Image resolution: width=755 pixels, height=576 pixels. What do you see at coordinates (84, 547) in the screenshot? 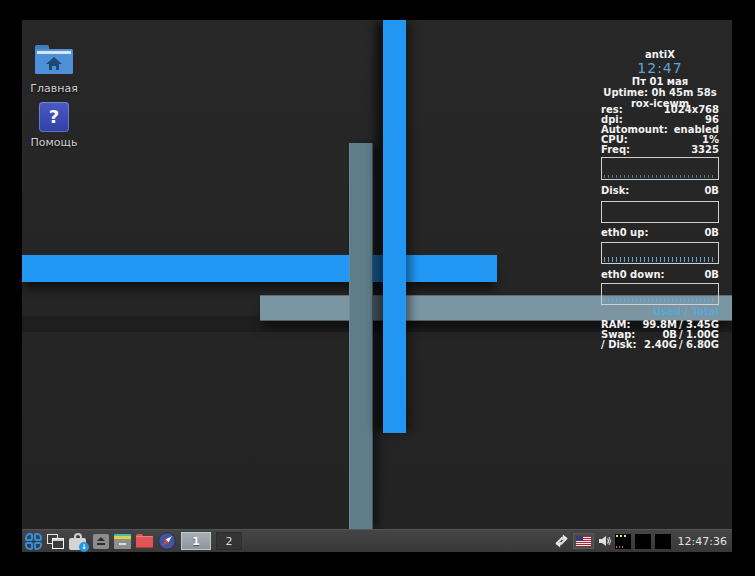
I see `download-badge-icon: ↓` at bounding box center [84, 547].